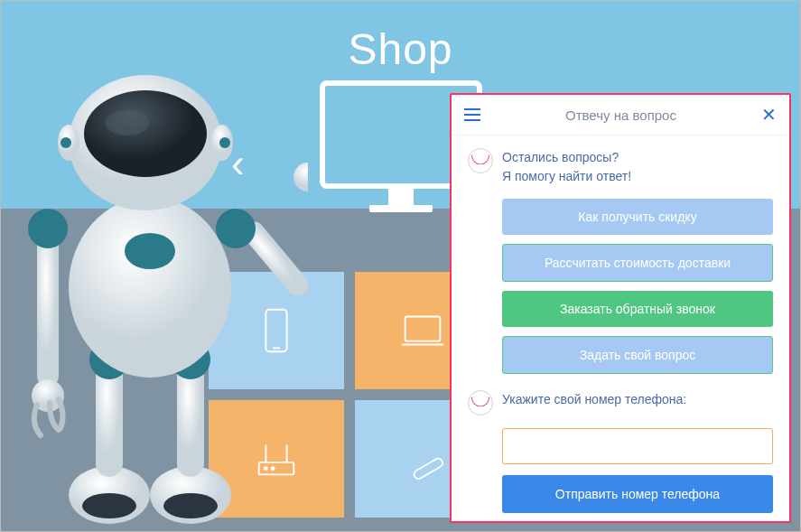 This screenshot has height=532, width=801. I want to click on close-icon: ✕, so click(769, 115).